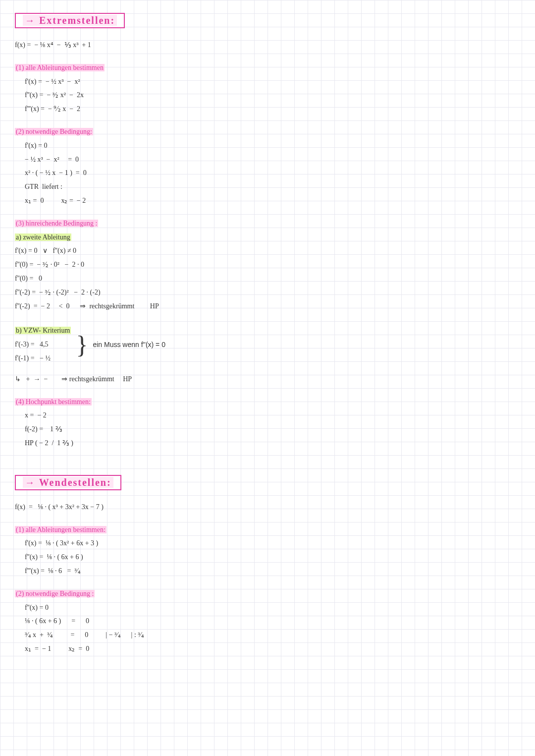 The height and width of the screenshot is (756, 535). I want to click on s2-nb3: ³⁄₄ x + ³⁄₄ = 0 | − ³⁄₄ | : ³⁄₄, so click(268, 635).